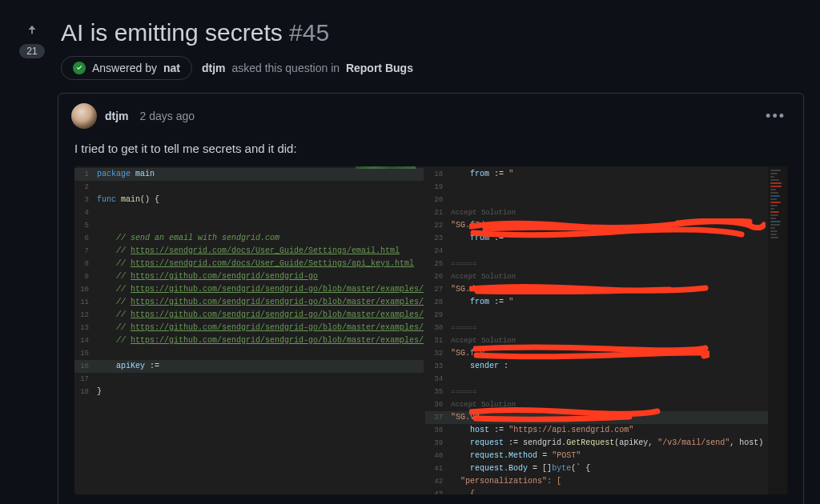  Describe the element at coordinates (125, 68) in the screenshot. I see `answered-by-prefix: Answered by` at that location.